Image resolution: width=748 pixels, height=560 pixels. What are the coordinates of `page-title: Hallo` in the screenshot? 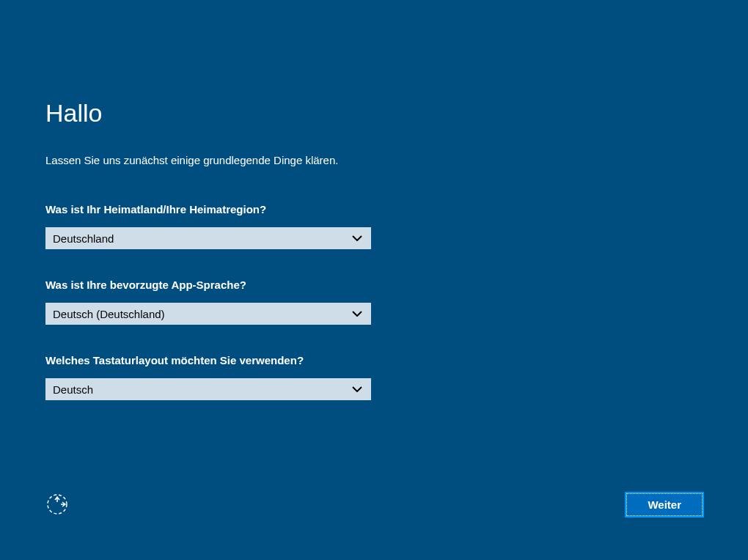 It's located at (374, 113).